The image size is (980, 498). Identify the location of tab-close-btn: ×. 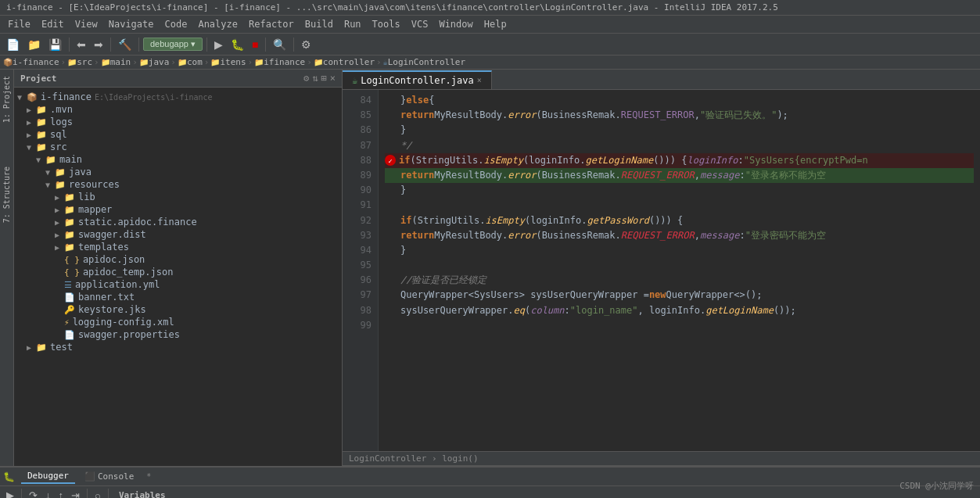
(479, 80).